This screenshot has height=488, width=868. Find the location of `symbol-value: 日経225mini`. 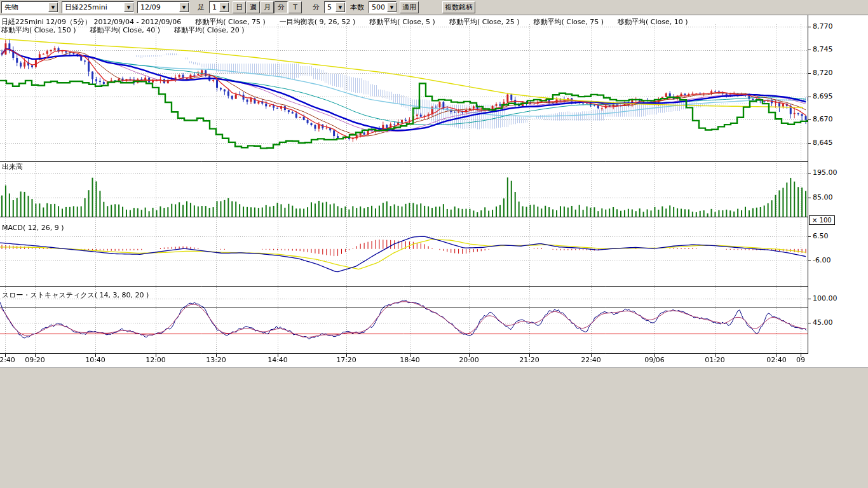

symbol-value: 日経225mini is located at coordinates (86, 8).